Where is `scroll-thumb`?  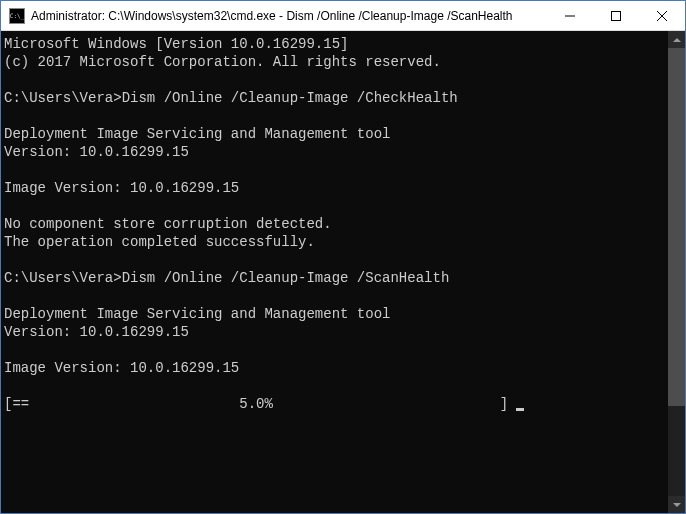
scroll-thumb is located at coordinates (676, 227).